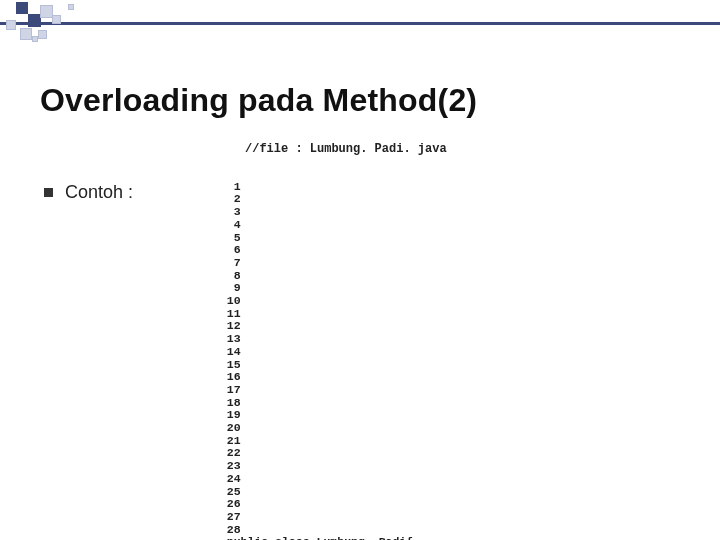  Describe the element at coordinates (360, 24) in the screenshot. I see `decoration-bar` at that location.